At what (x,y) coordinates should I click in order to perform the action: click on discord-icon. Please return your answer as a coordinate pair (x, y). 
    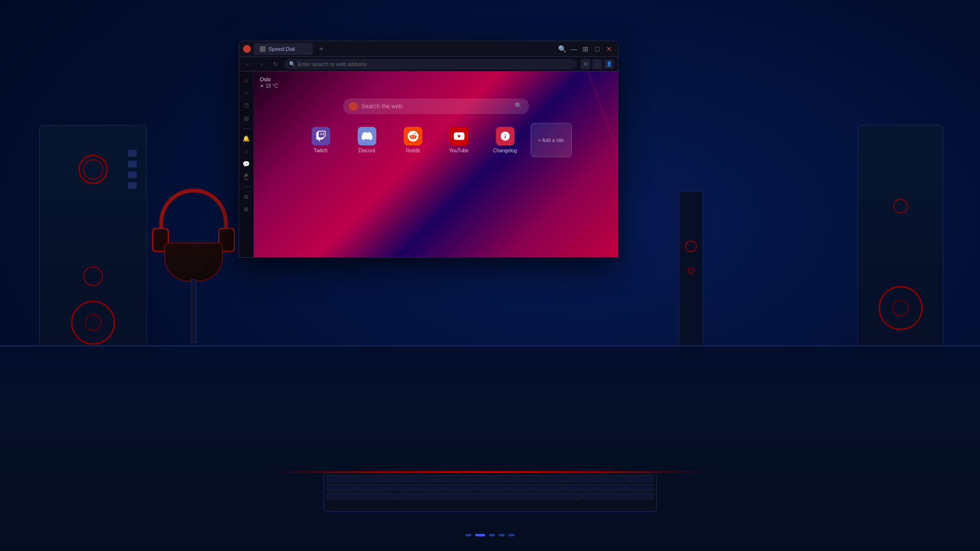
    Looking at the image, I should click on (367, 136).